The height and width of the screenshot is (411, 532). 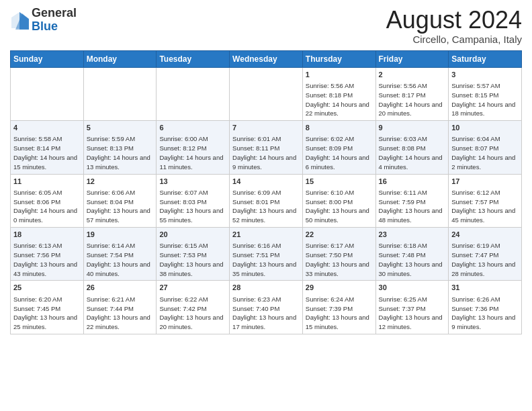 I want to click on calendar-cell: 30Sunrise: 6:25 AM Sunset: 7:37 PM Dayli…, so click(x=412, y=308).